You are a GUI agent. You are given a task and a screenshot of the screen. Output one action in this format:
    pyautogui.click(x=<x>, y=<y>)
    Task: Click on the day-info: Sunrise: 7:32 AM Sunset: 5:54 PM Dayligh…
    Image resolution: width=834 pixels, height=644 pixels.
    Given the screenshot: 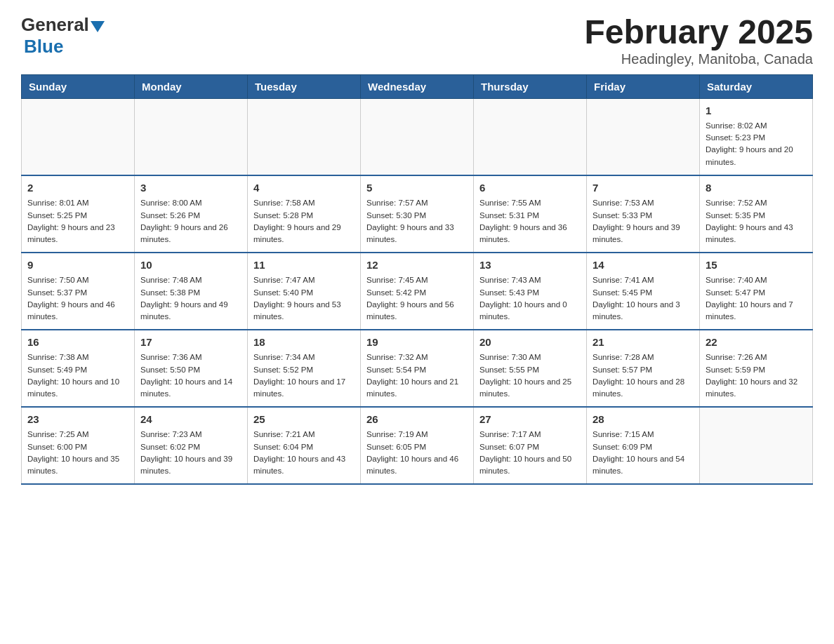 What is the action you would take?
    pyautogui.click(x=413, y=375)
    